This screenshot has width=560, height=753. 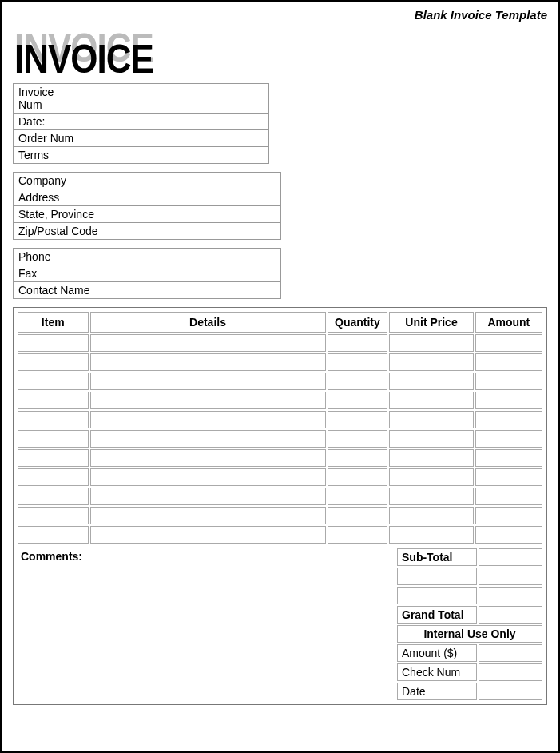 What do you see at coordinates (50, 155) in the screenshot?
I see `label-terms: Terms` at bounding box center [50, 155].